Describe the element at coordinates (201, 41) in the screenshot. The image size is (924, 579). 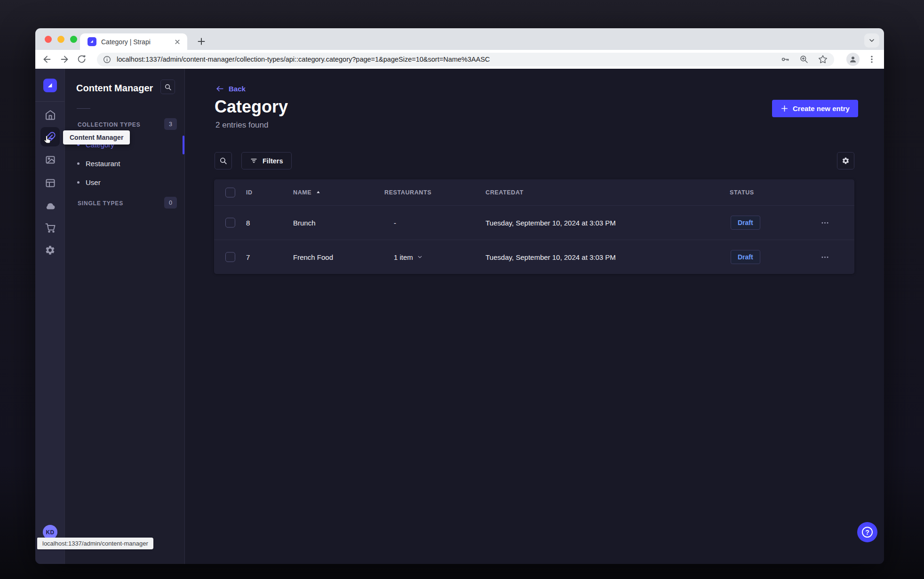
I see `new-tab-button` at that location.